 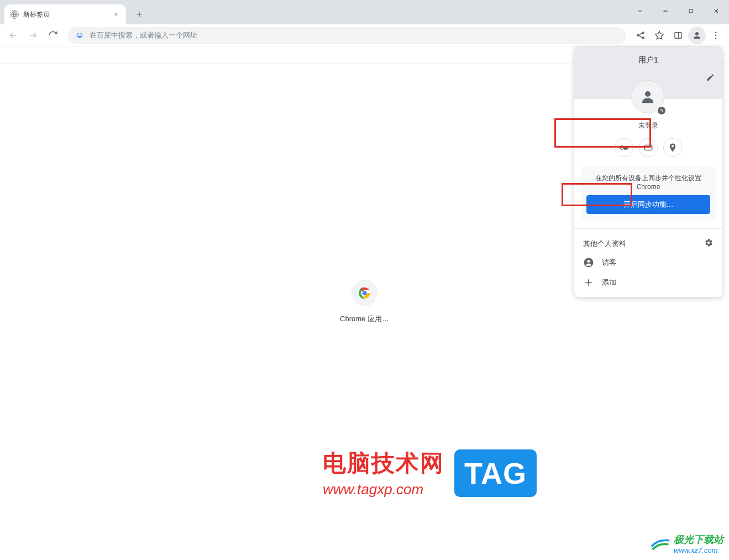 What do you see at coordinates (709, 243) in the screenshot?
I see `gear-icon` at bounding box center [709, 243].